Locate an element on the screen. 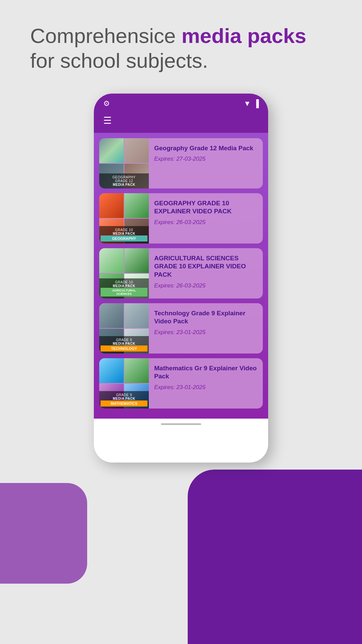 The image size is (362, 644). settings-icon: ⚙ is located at coordinates (107, 104).